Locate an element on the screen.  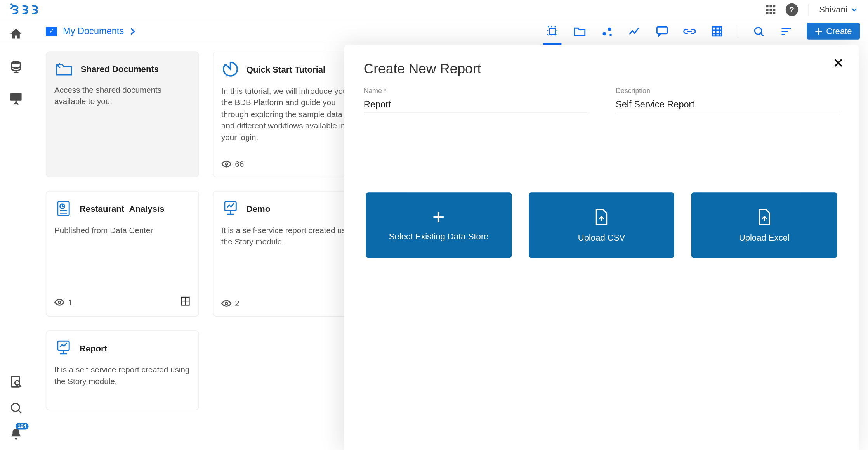
report-doc-icon is located at coordinates (64, 209).